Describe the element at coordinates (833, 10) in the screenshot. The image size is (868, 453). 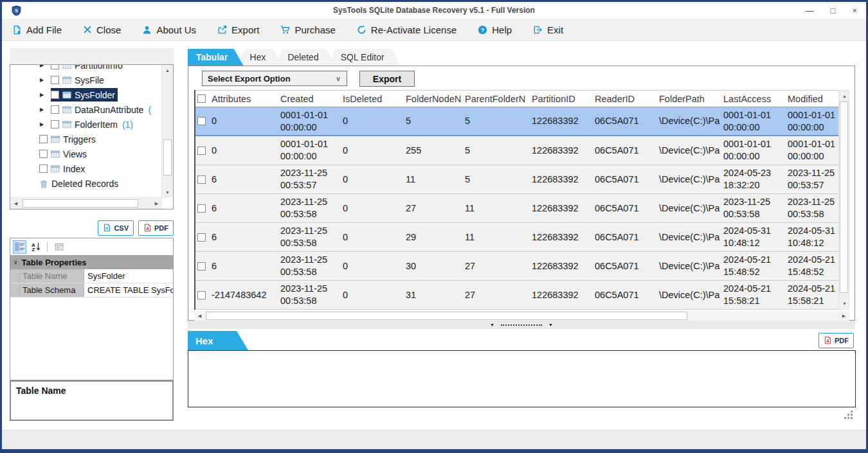
I see `window-maximize-button: □` at that location.